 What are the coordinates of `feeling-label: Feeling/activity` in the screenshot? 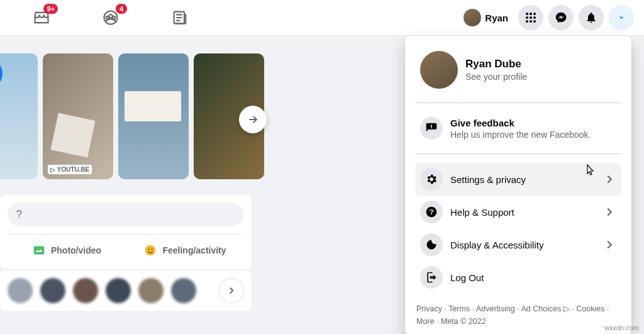 It's located at (194, 250).